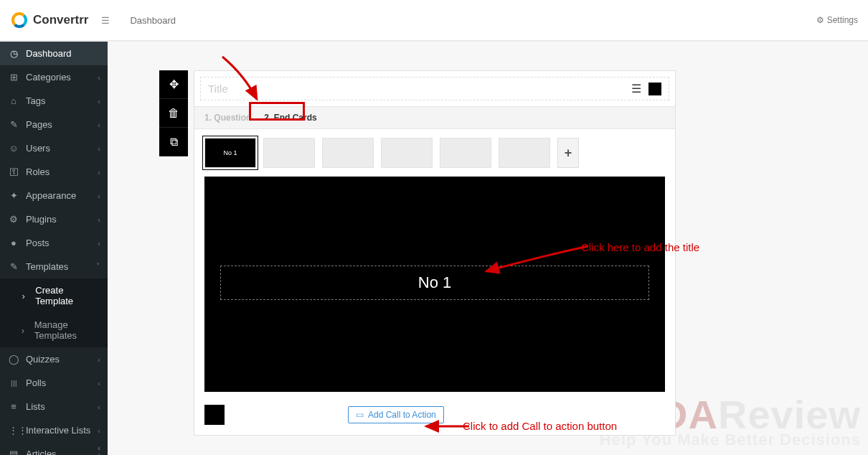  Describe the element at coordinates (435, 417) in the screenshot. I see `below-stage-row: ▭ Add Call to Action` at that location.